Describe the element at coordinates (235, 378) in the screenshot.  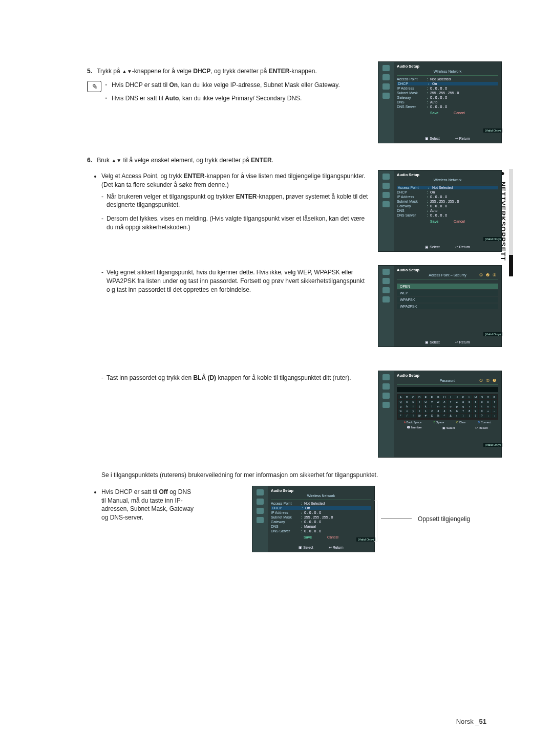
I see `dash-password: Tast inn passordet og trykk den BLÅ (D) …` at that location.